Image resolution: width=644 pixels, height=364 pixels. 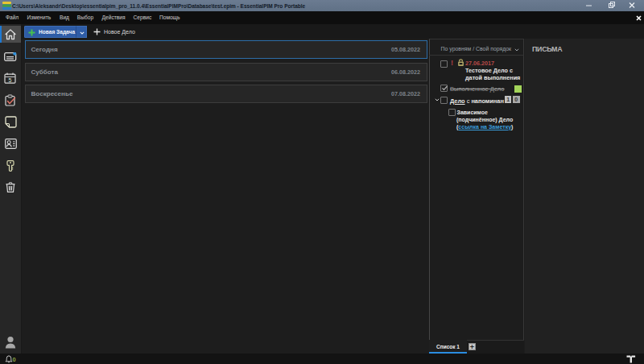 What do you see at coordinates (10, 81) in the screenshot?
I see `svg-text: 5` at bounding box center [10, 81].